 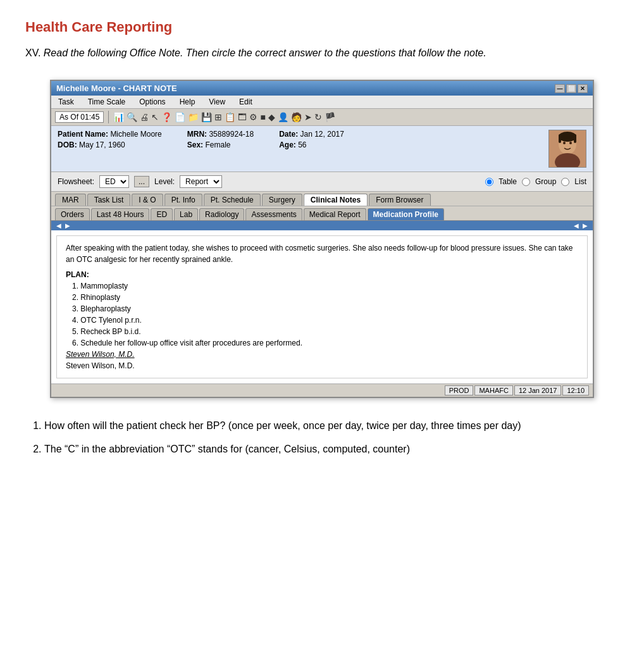 I want to click on menu-task: Task, so click(x=66, y=102).